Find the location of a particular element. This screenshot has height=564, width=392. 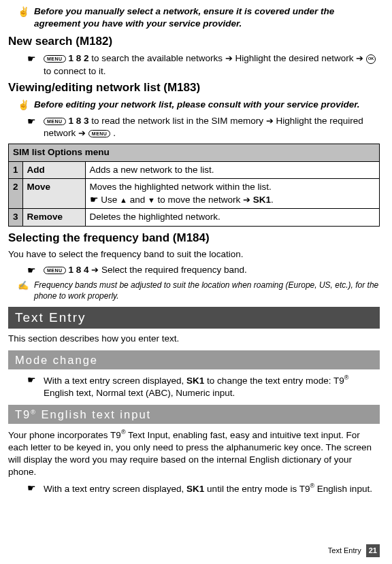

row-num: 1 is located at coordinates (16, 170).